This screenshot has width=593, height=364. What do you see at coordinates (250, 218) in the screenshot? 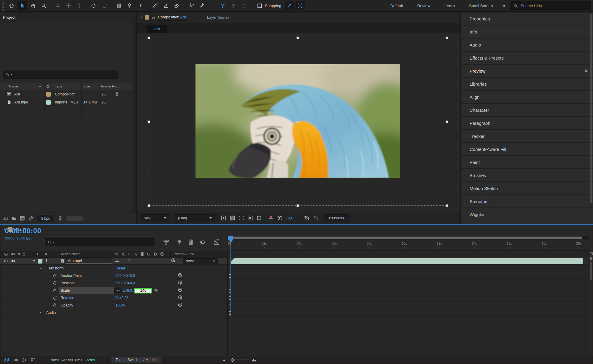
I see `mask-visibility-icon` at bounding box center [250, 218].